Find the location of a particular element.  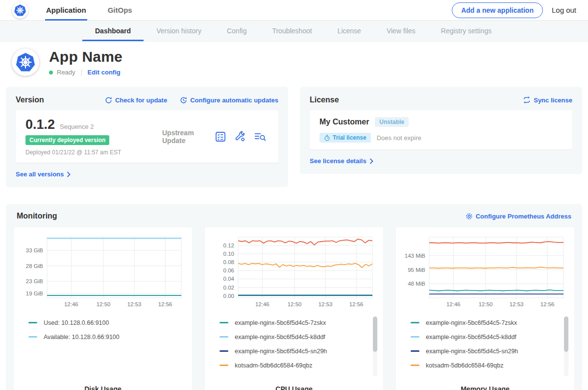

svg-text: 48 MiB is located at coordinates (416, 284).